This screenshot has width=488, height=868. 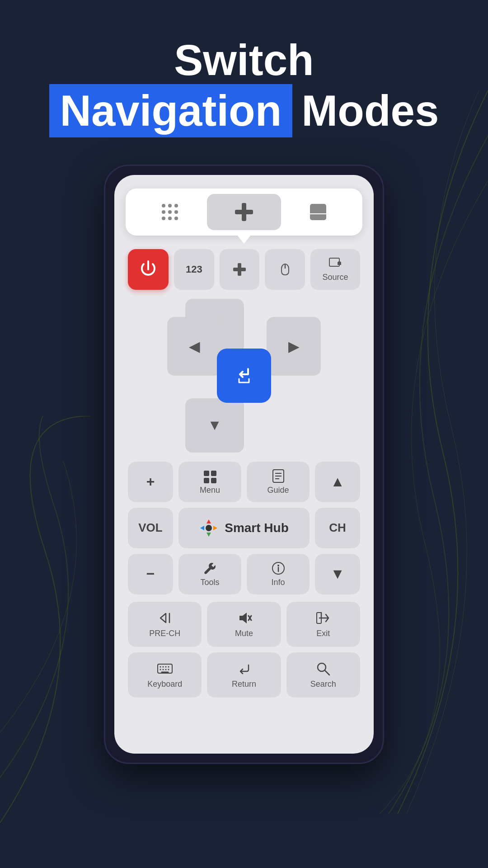 What do you see at coordinates (210, 482) in the screenshot?
I see `menu-button: Menu` at bounding box center [210, 482].